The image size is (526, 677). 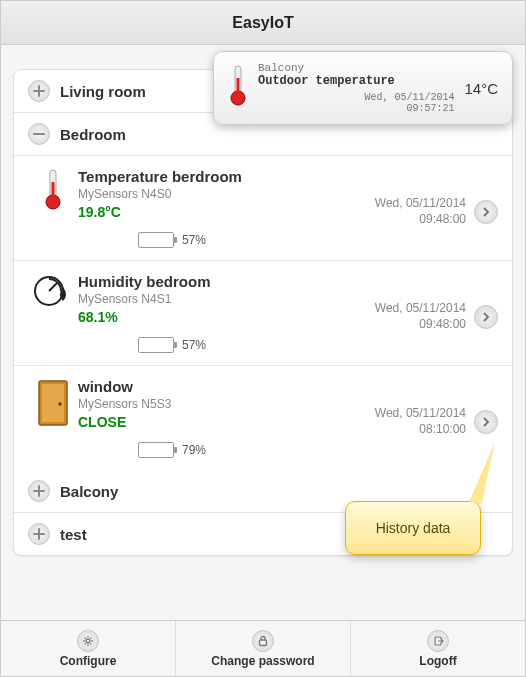 I want to click on callout-text: History data, so click(x=414, y=528).